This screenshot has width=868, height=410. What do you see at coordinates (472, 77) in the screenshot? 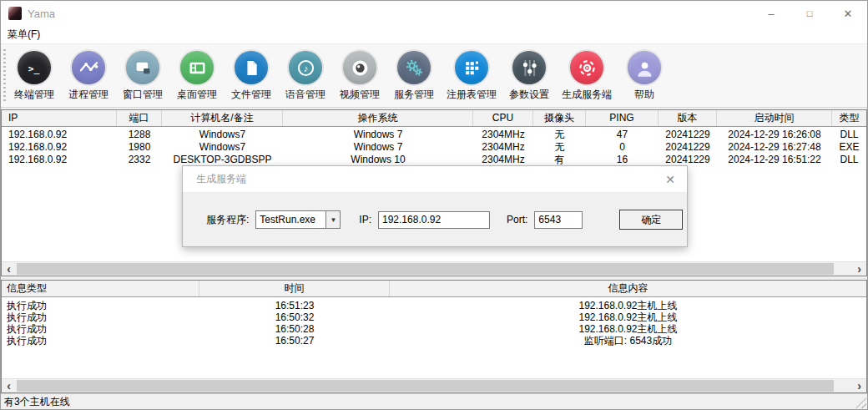
I see `toolbar-button-registry: 注册表管理` at bounding box center [472, 77].